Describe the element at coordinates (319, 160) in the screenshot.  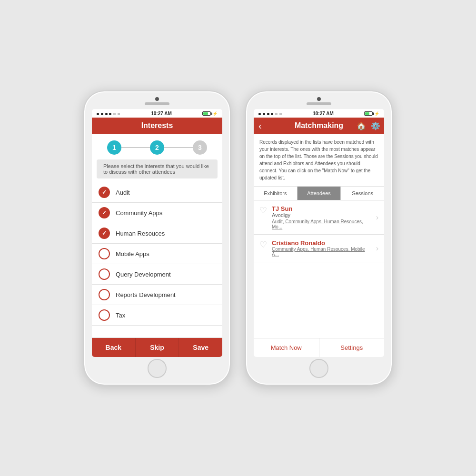
I see `info-text: Records displayed in the lists have been…` at that location.